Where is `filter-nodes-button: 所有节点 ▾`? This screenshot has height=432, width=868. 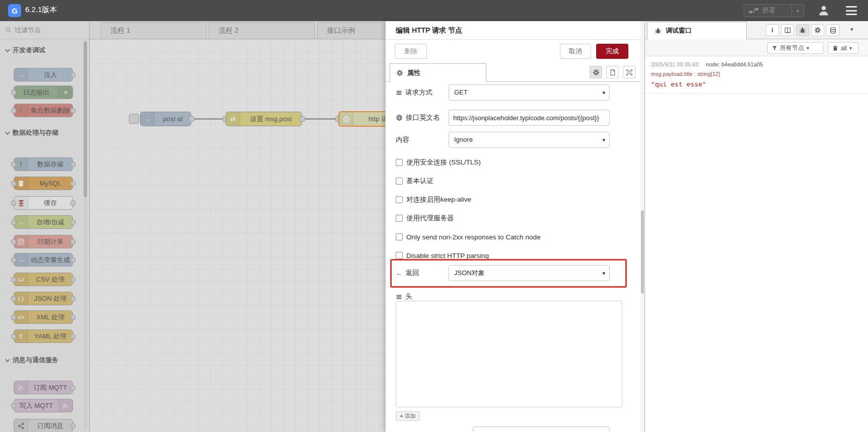
filter-nodes-button: 所有节点 ▾ is located at coordinates (795, 48).